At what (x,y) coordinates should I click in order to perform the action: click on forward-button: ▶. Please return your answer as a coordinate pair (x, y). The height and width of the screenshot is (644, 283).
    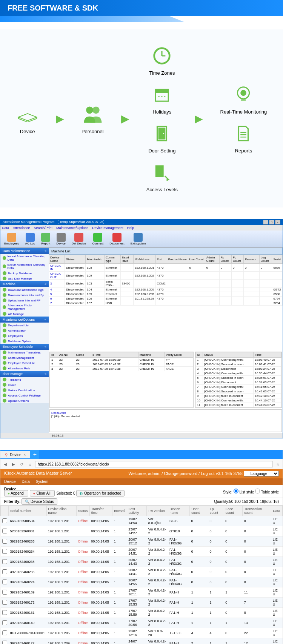
    Looking at the image, I should click on (14, 464).